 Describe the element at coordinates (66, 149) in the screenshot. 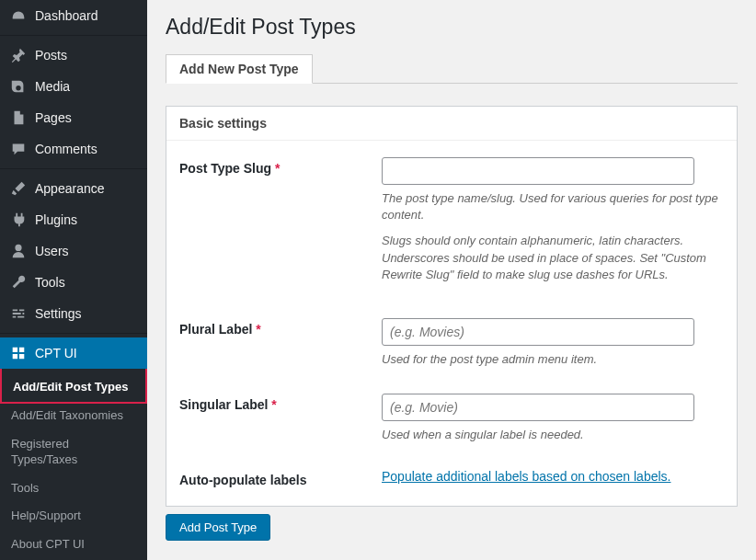

I see `sidebar-label: Comments` at that location.